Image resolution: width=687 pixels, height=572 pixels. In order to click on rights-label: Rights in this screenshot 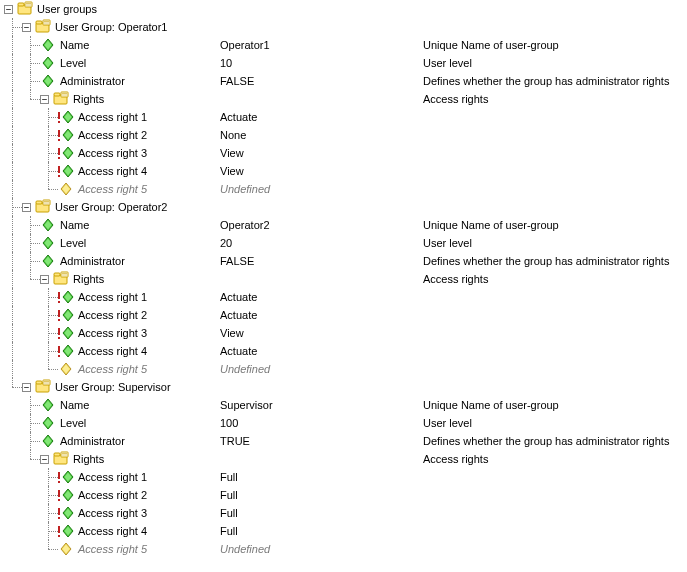, I will do `click(88, 99)`.